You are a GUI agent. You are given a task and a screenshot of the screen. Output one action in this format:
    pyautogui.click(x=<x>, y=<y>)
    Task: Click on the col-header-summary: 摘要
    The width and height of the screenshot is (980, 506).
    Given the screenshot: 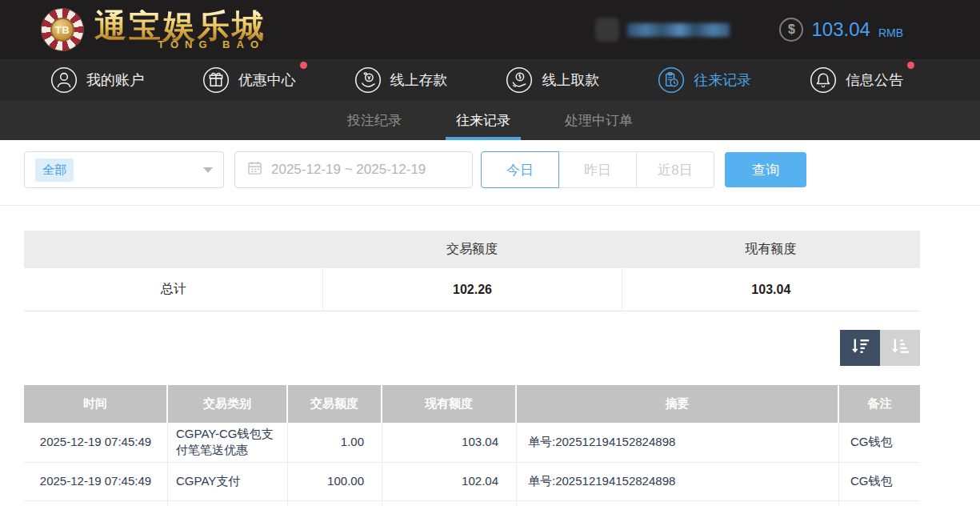 What is the action you would take?
    pyautogui.click(x=678, y=404)
    